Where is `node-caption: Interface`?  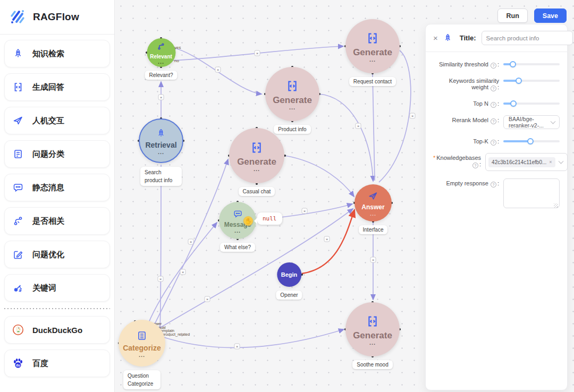 node-caption: Interface is located at coordinates (373, 229).